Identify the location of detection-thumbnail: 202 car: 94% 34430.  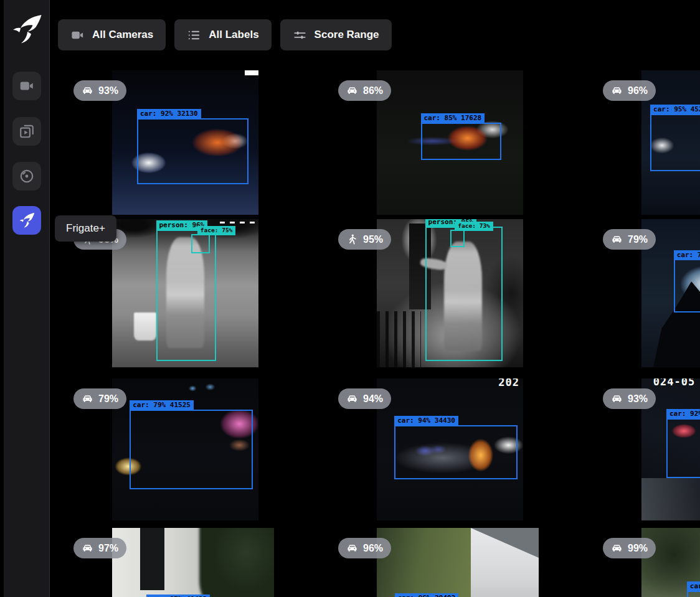
(450, 449).